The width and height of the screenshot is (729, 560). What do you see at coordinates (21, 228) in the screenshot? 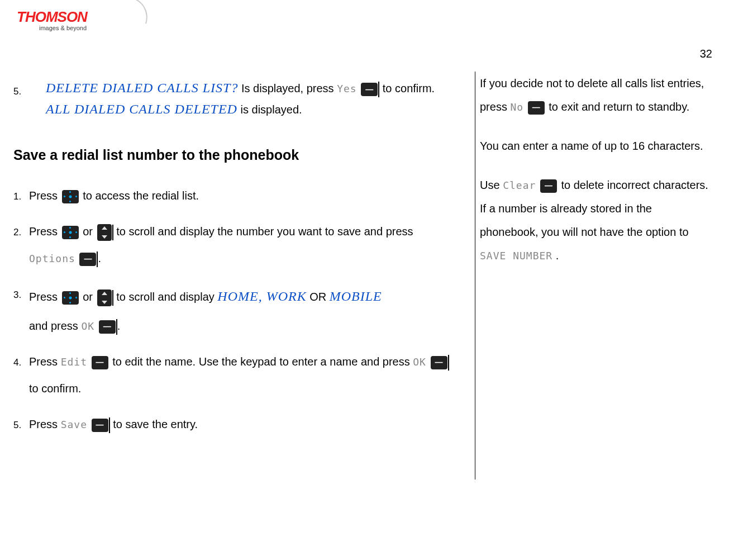
I see `step-number: 2.` at bounding box center [21, 228].